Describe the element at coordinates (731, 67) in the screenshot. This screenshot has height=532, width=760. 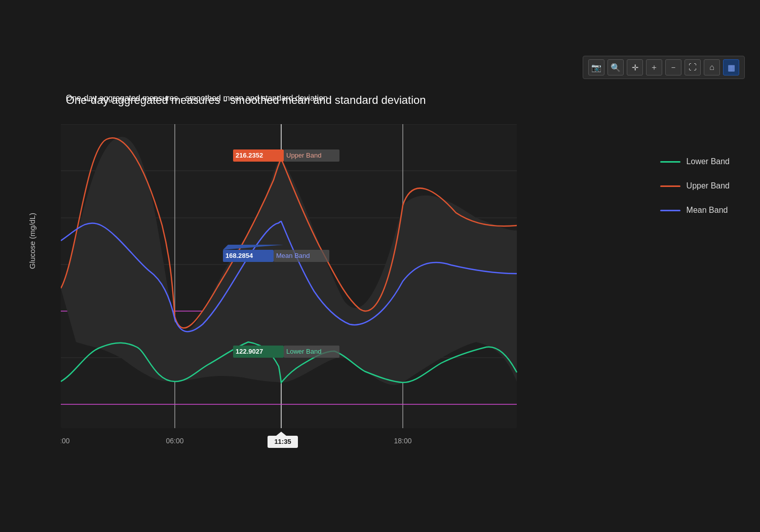
I see `chart-type-button: ▦` at that location.